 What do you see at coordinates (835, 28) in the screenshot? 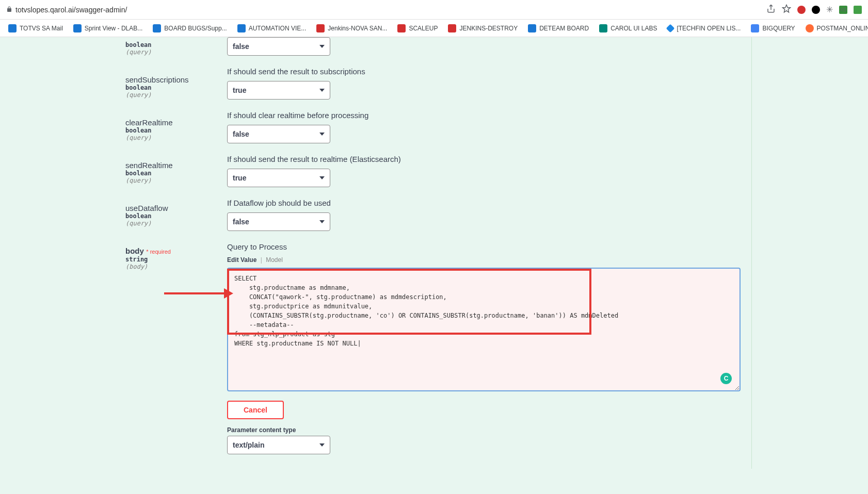
I see `bookmark-item: POSTMAN_ONLINE` at bounding box center [835, 28].